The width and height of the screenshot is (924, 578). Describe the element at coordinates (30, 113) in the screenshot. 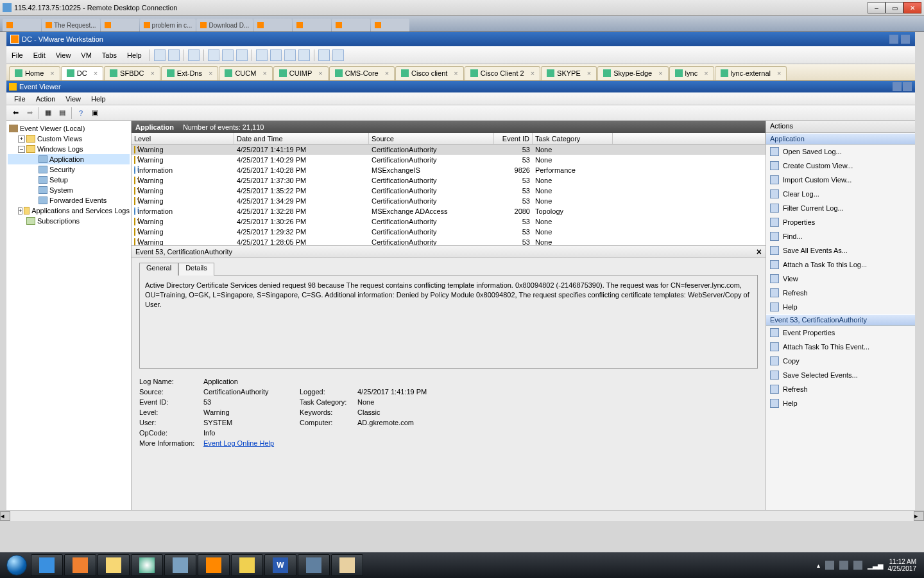

I see `forward-button: ➡` at that location.